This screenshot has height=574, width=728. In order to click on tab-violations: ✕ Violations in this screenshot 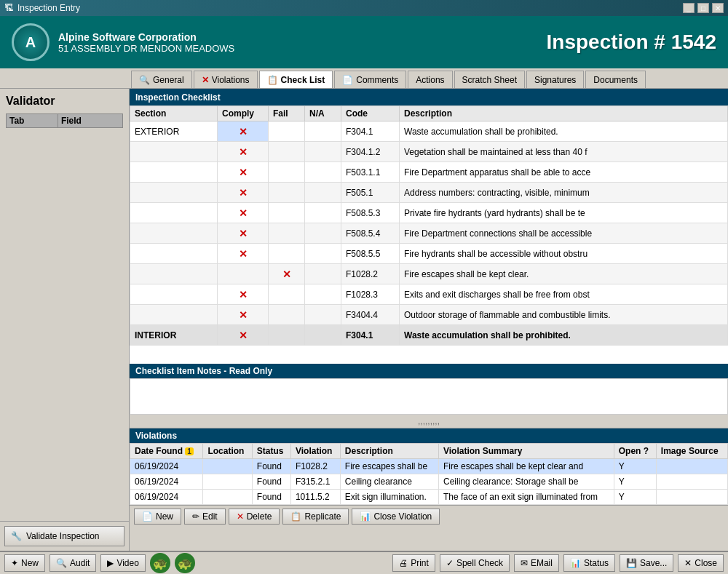, I will do `click(226, 79)`.